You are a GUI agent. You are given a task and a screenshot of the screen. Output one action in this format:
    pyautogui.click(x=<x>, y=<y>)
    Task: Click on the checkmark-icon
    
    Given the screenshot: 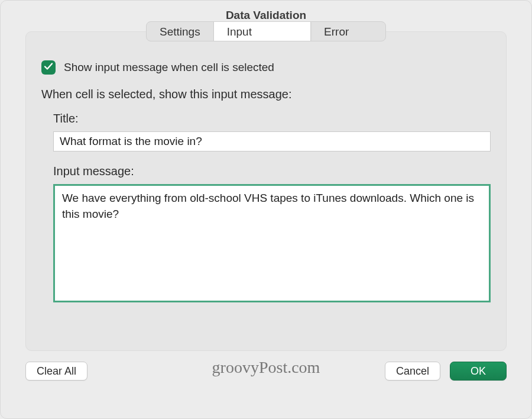 What is the action you would take?
    pyautogui.click(x=48, y=67)
    